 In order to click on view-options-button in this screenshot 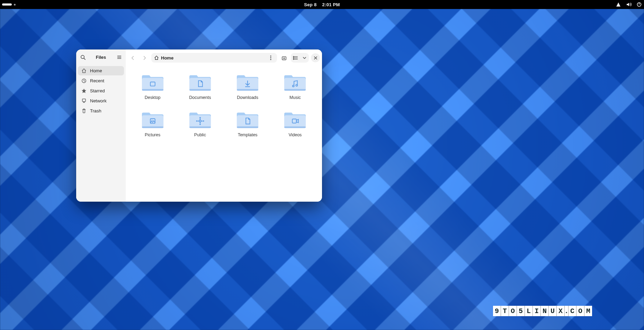, I will do `click(304, 58)`.